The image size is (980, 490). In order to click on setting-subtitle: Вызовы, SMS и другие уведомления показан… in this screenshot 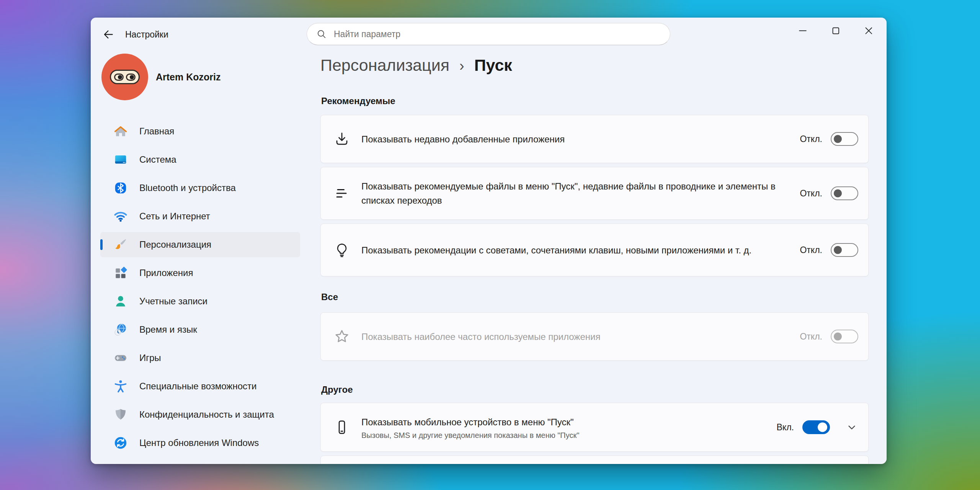, I will do `click(561, 436)`.